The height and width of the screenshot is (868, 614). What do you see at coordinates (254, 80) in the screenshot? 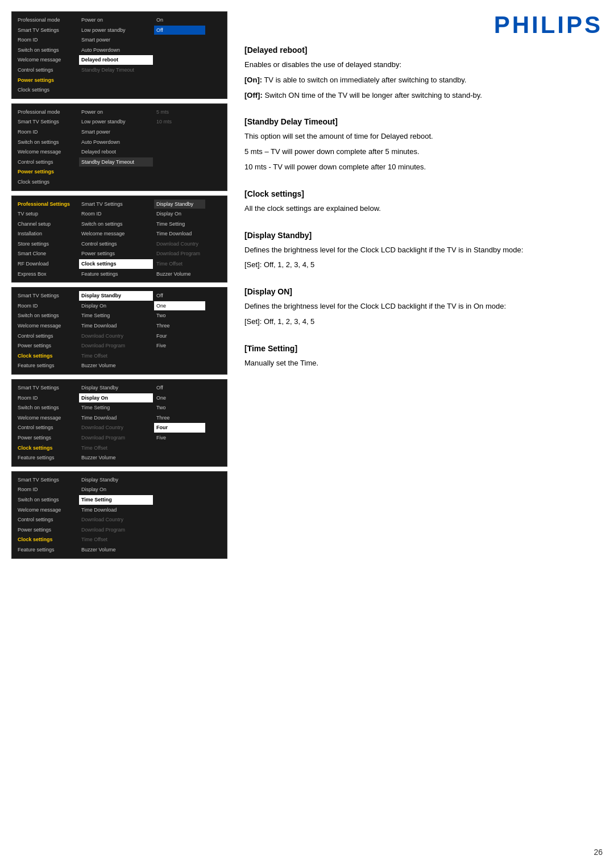
I see `bold-on: [On]:` at bounding box center [254, 80].